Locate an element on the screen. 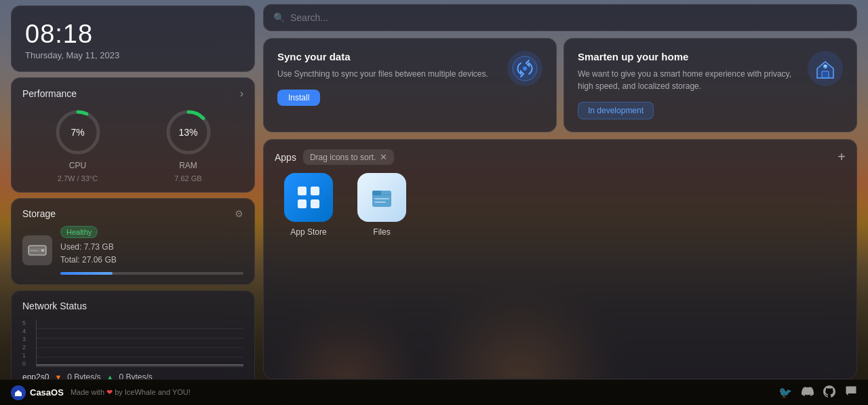 Image resolution: width=868 pixels, height=405 pixels. chart-label-0: 0 is located at coordinates (28, 364).